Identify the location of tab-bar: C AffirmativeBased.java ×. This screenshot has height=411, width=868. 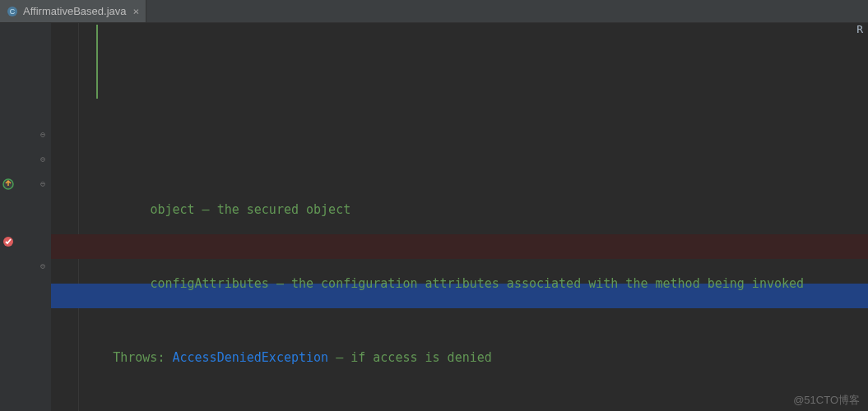
(434, 12).